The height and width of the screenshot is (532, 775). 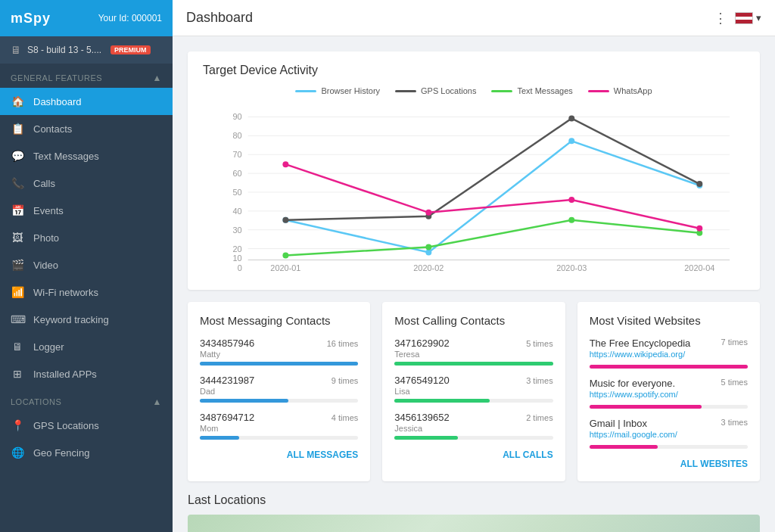 I want to click on messaging-contacts-card: Most Messaging Contacts 3434857946 16 ti…, so click(x=279, y=392).